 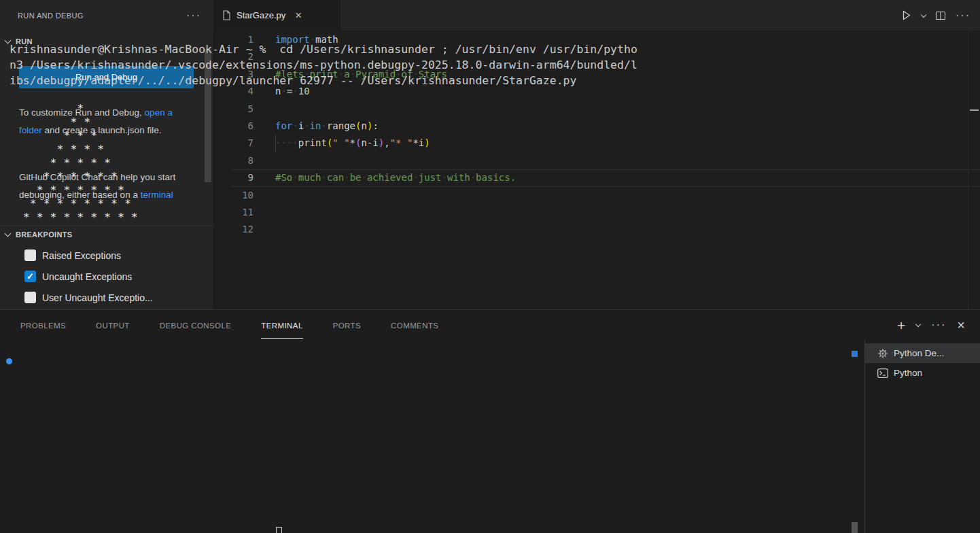 I want to click on terminal-output-line: * * *, so click(x=427, y=136).